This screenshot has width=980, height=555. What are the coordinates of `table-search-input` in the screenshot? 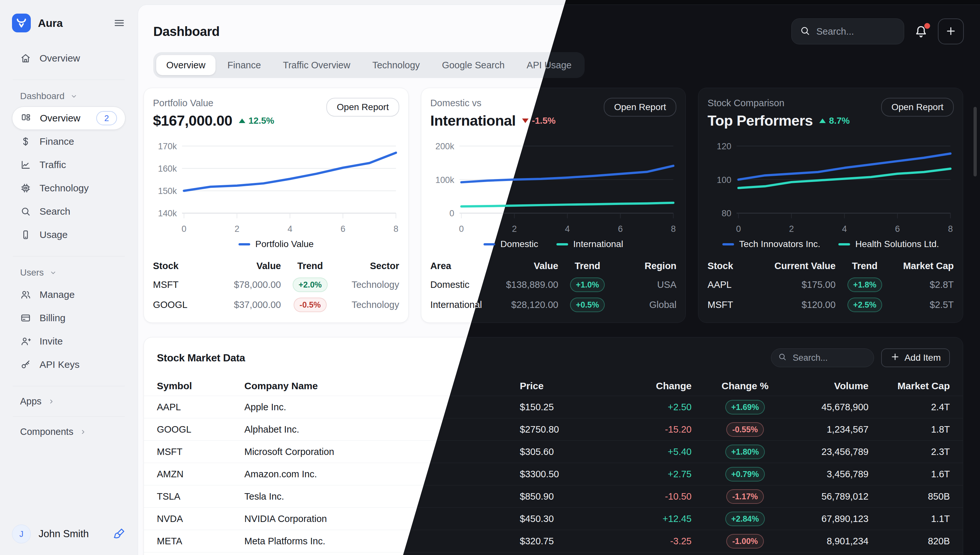 It's located at (829, 358).